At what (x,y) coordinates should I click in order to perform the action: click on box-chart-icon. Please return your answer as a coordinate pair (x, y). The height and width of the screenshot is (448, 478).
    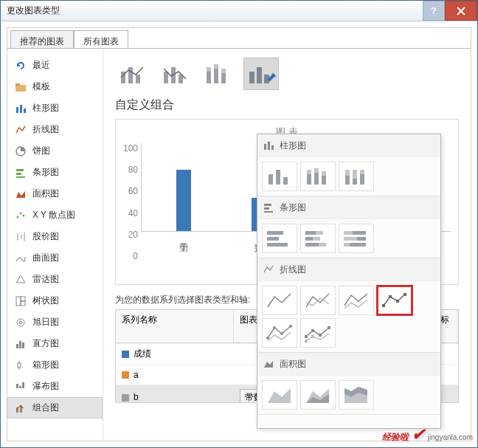
    Looking at the image, I should click on (21, 365).